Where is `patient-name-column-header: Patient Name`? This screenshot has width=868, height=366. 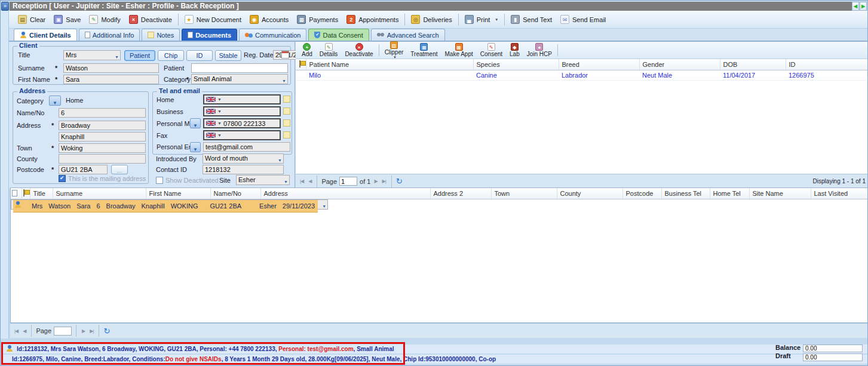 patient-name-column-header: Patient Name is located at coordinates (389, 64).